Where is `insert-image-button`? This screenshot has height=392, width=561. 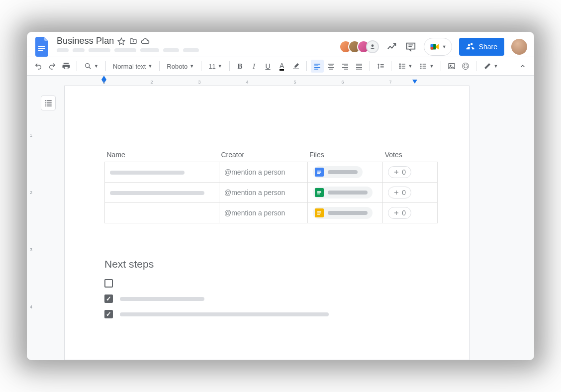 insert-image-button is located at coordinates (452, 66).